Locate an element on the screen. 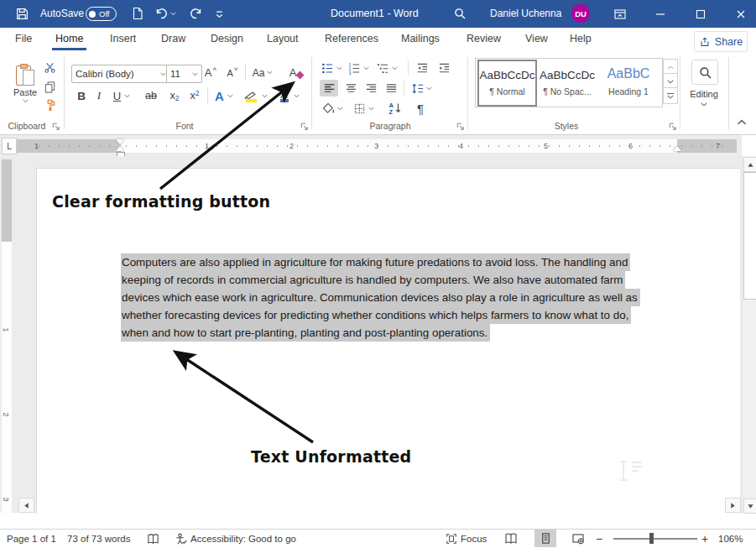 The image size is (756, 548). zoom-level: 106% is located at coordinates (730, 539).